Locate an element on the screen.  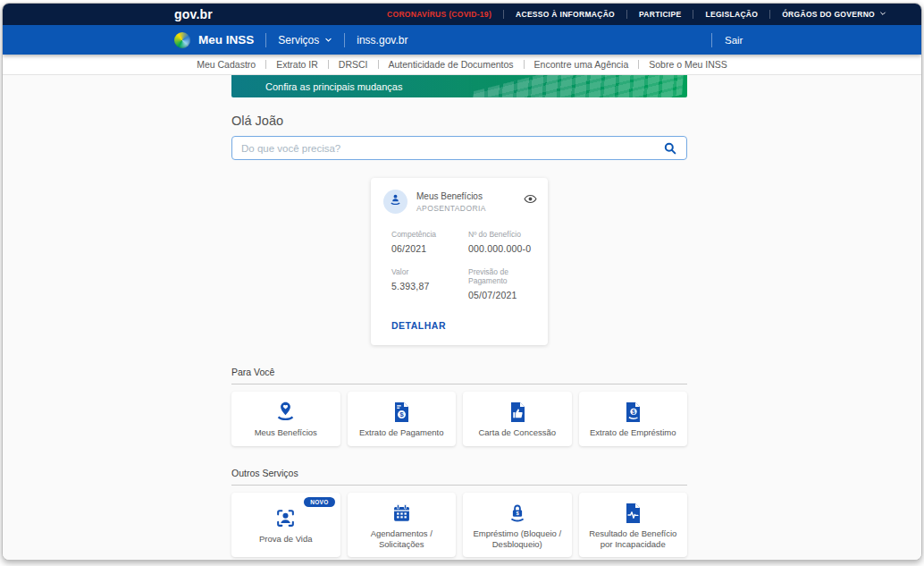
card-extrato-pagamento: $ Extrato de Pagamento is located at coordinates (402, 418).